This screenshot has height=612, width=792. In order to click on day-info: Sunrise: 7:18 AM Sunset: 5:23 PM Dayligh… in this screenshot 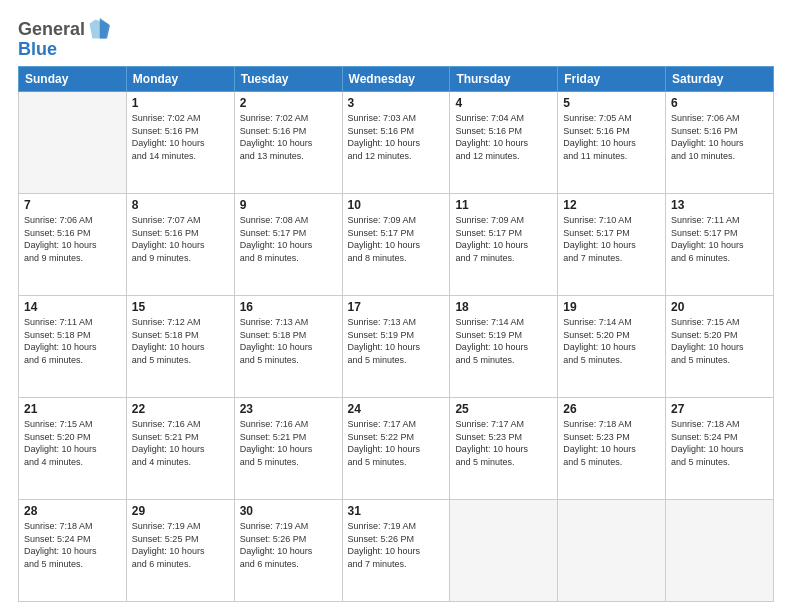, I will do `click(612, 443)`.